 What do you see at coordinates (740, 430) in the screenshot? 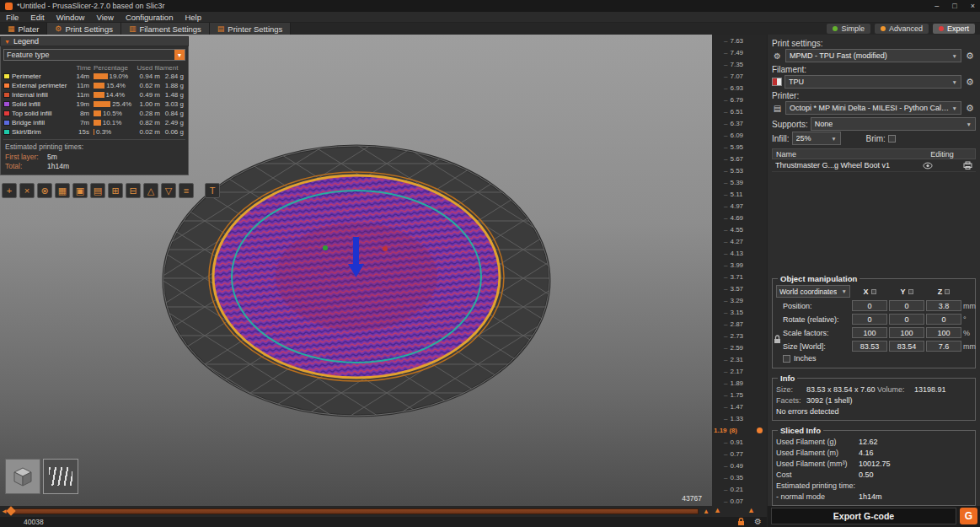
I see `layer-slider-handle: 1.19(8)` at bounding box center [740, 430].